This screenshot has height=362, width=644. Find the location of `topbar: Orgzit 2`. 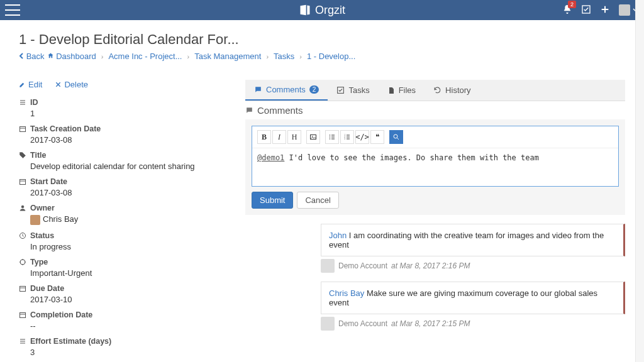

topbar: Orgzit 2 is located at coordinates (322, 10).